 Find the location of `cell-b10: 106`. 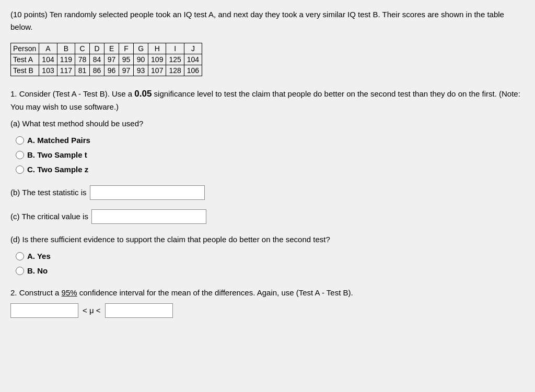

cell-b10: 106 is located at coordinates (193, 71).